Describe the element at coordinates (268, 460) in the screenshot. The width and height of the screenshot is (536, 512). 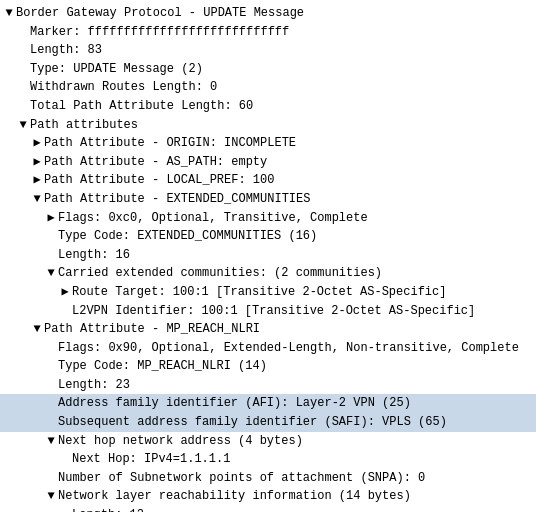
I see `tree-item-nexthop: Next Hop: IPv4=1.1.1.1` at that location.